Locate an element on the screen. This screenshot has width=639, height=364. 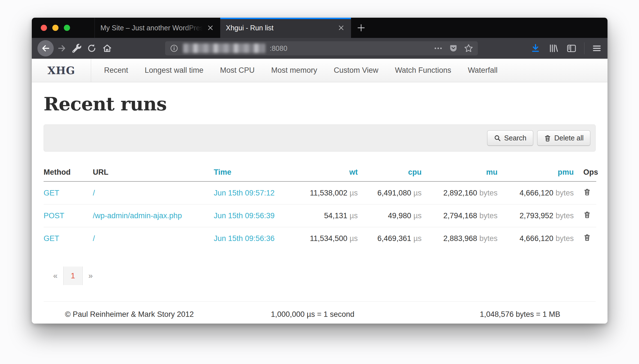
traffic-light-zoom is located at coordinates (67, 28).